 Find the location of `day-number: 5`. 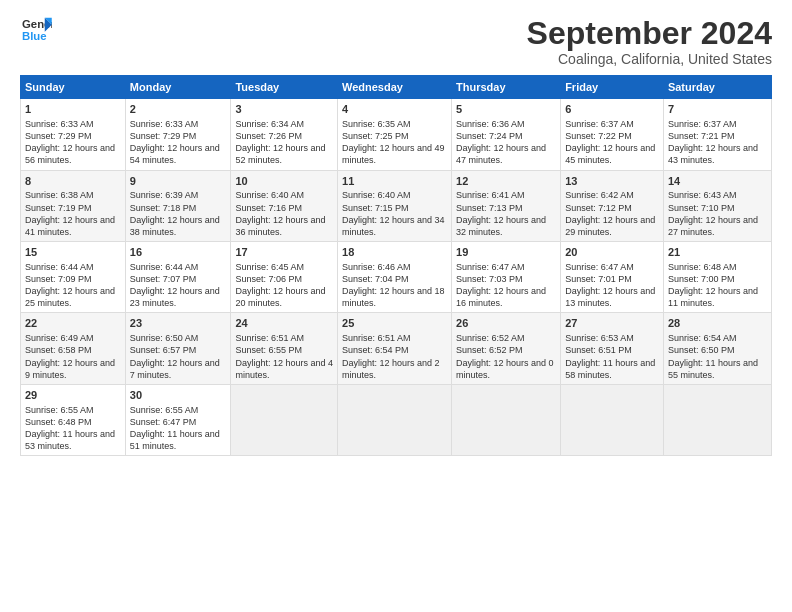

day-number: 5 is located at coordinates (506, 110).